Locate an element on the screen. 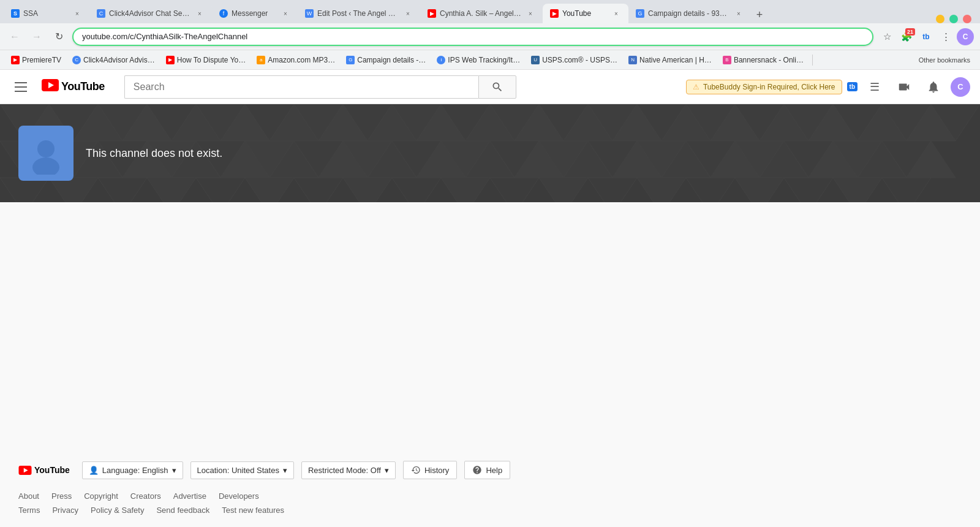 The width and height of the screenshot is (980, 527). tab-messenger: f Messenger × is located at coordinates (255, 13).